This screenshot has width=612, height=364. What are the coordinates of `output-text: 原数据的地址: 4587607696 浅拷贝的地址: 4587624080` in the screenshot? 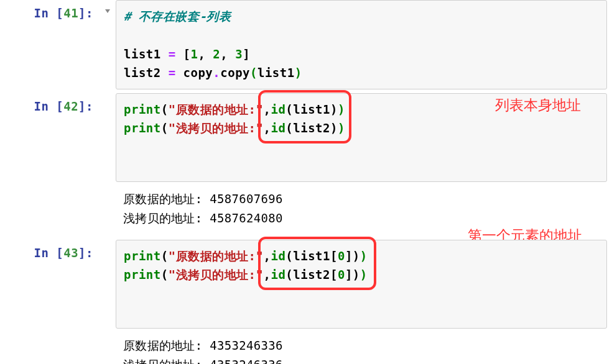 It's located at (364, 207).